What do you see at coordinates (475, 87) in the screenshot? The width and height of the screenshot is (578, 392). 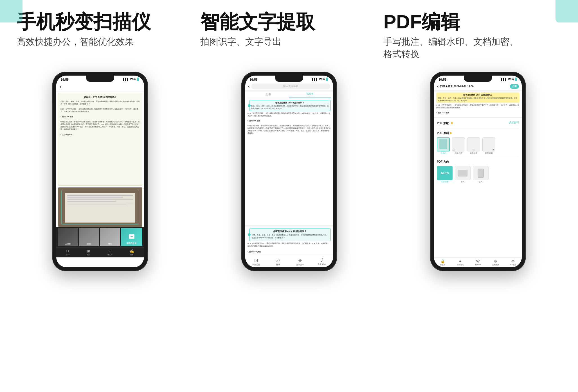 I see `pdf-doc-title: 扫描全能王 2021-05-22 19.08` at bounding box center [475, 87].